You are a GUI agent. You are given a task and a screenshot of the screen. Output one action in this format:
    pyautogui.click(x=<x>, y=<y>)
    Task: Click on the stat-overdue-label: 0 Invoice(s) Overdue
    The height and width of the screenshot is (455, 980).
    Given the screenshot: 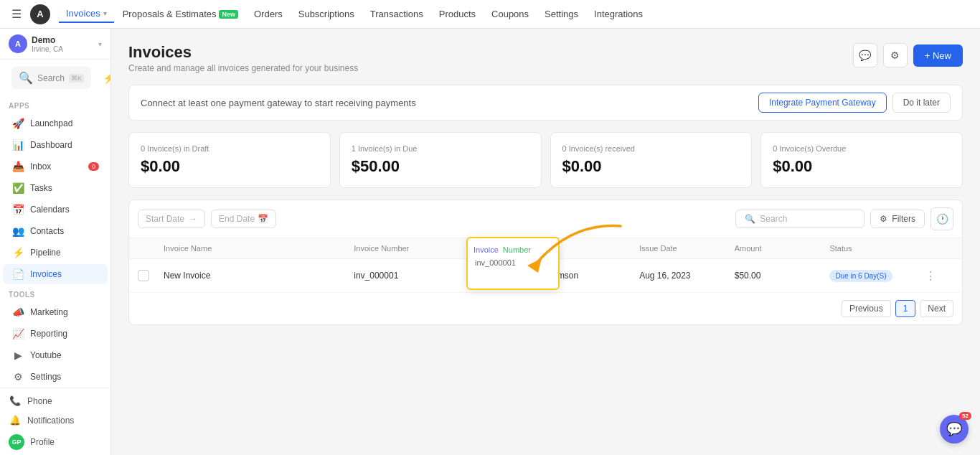 What is the action you would take?
    pyautogui.click(x=862, y=149)
    